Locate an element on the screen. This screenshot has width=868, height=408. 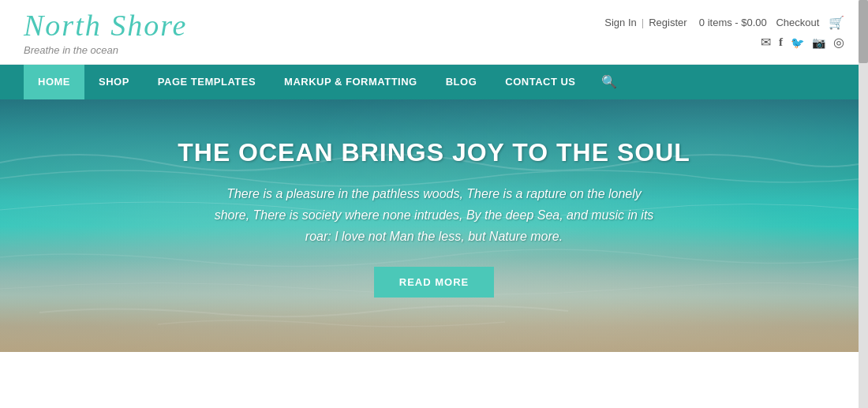
hero-title: THE OCEAN BRINGS JOY TO THE SOUL is located at coordinates (434, 153).